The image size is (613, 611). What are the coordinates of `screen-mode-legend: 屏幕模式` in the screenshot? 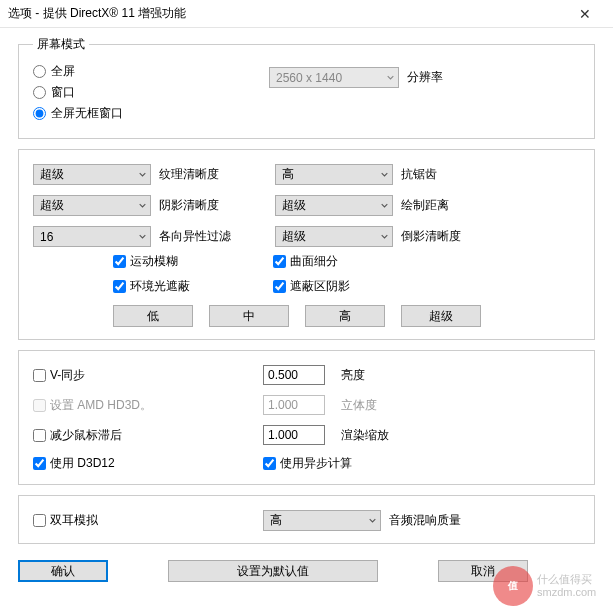 It's located at (61, 44).